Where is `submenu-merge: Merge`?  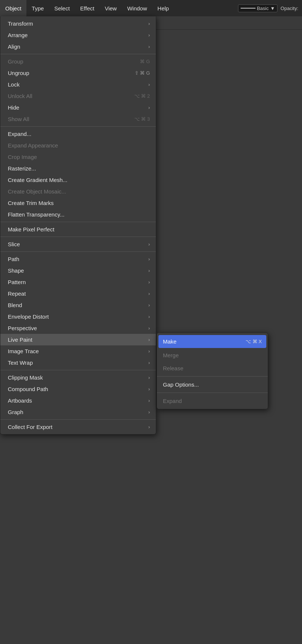 submenu-merge: Merge is located at coordinates (212, 355).